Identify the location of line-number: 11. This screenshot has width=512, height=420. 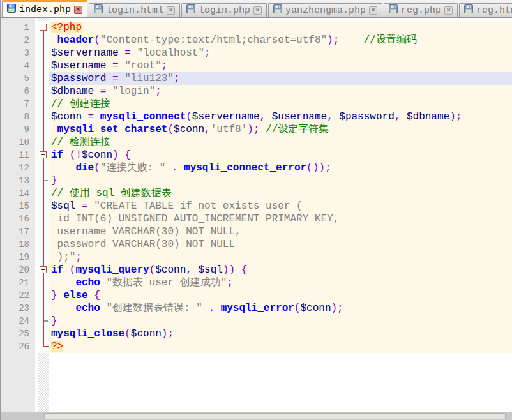
(18, 155).